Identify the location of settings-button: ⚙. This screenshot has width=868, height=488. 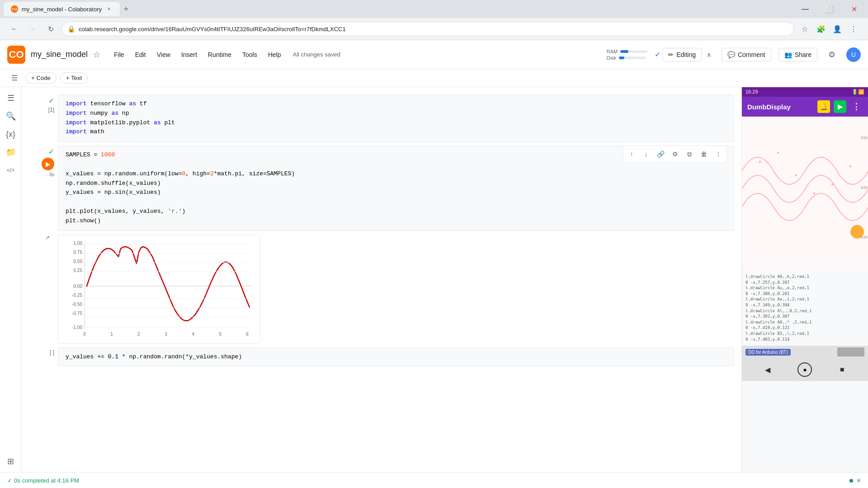
(832, 55).